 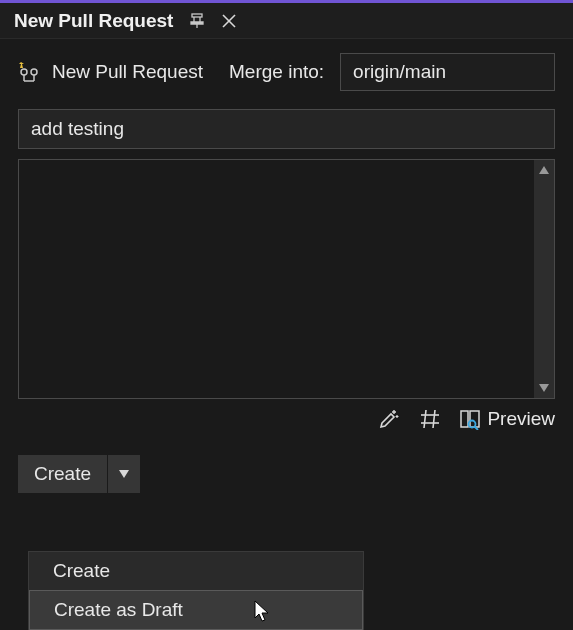 What do you see at coordinates (544, 170) in the screenshot?
I see `scroll-up-icon` at bounding box center [544, 170].